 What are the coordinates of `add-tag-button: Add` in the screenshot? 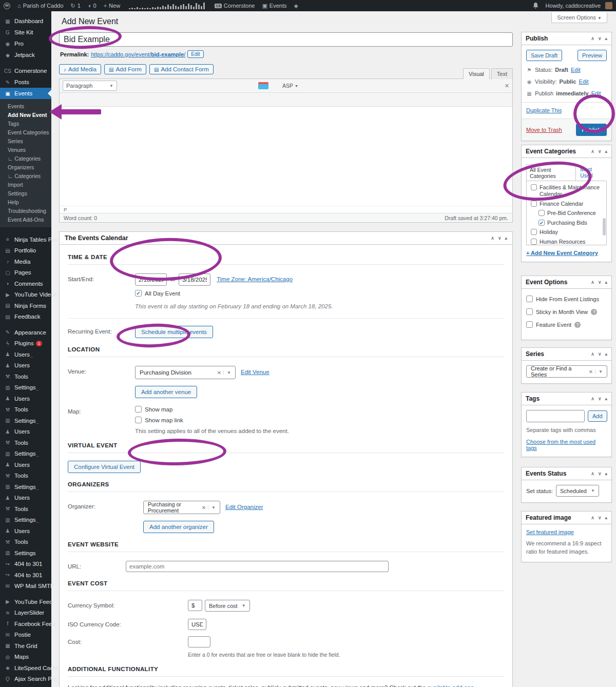 It's located at (598, 416).